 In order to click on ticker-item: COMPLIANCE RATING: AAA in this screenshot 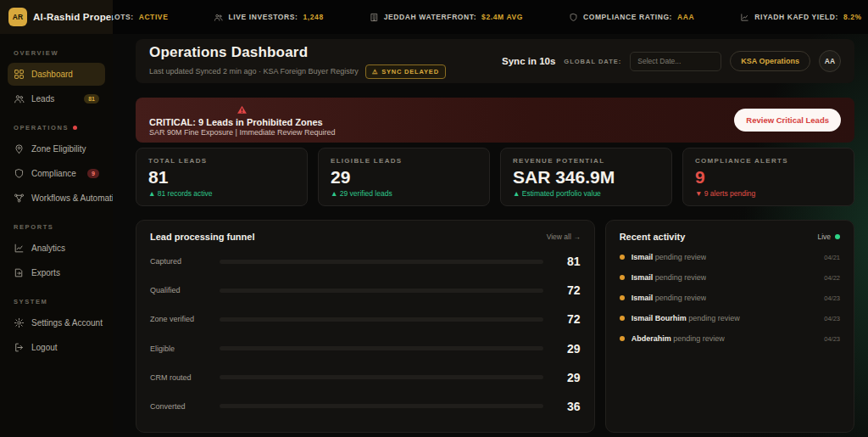, I will do `click(632, 17)`.